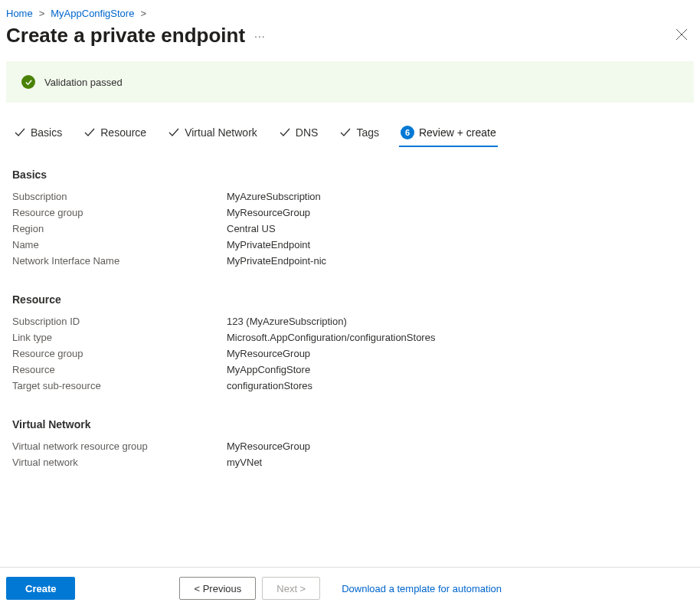 The height and width of the screenshot is (609, 700). Describe the element at coordinates (286, 322) in the screenshot. I see `value: 123 (MyAzureSubscription)` at that location.